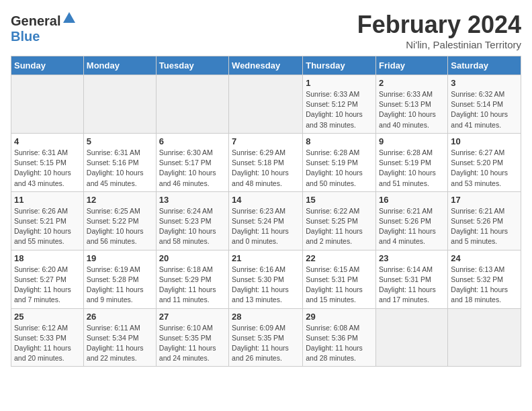  Describe the element at coordinates (439, 44) in the screenshot. I see `subtitle: Ni'lin, Palestinian Territory` at that location.